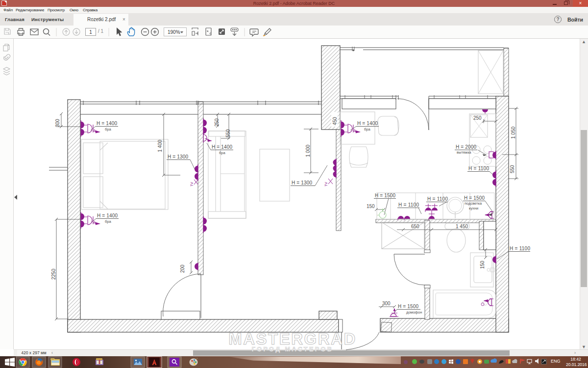 Image resolution: width=588 pixels, height=368 pixels. Describe the element at coordinates (466, 147) in the screenshot. I see `svg-text: H = 2000` at that location.